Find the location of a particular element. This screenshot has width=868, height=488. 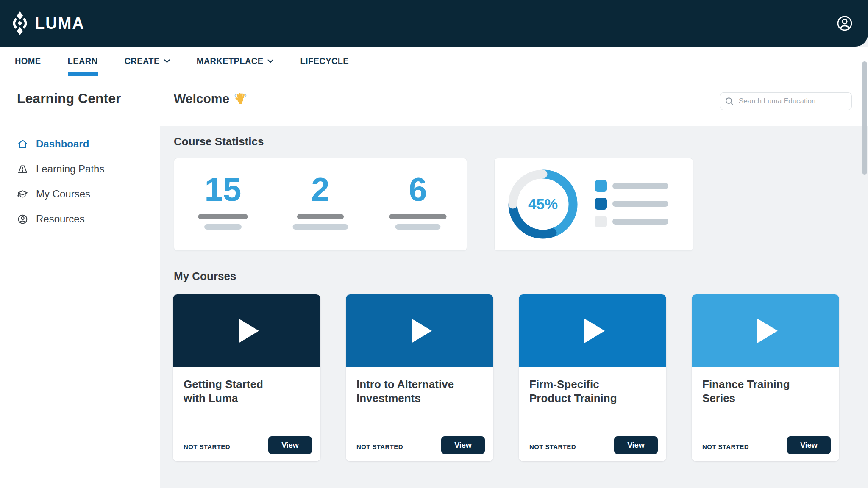

tab-create: CREATE is located at coordinates (147, 61).